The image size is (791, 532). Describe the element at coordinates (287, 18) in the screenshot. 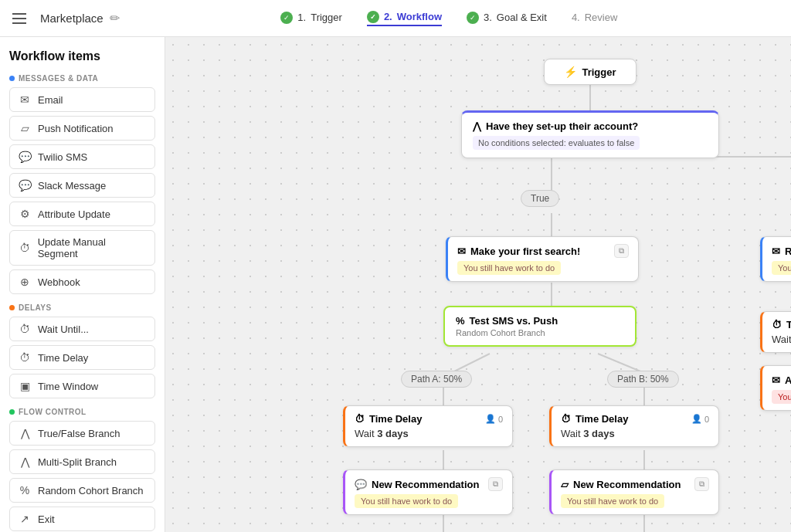

I see `step-check-trigger: ✓` at that location.